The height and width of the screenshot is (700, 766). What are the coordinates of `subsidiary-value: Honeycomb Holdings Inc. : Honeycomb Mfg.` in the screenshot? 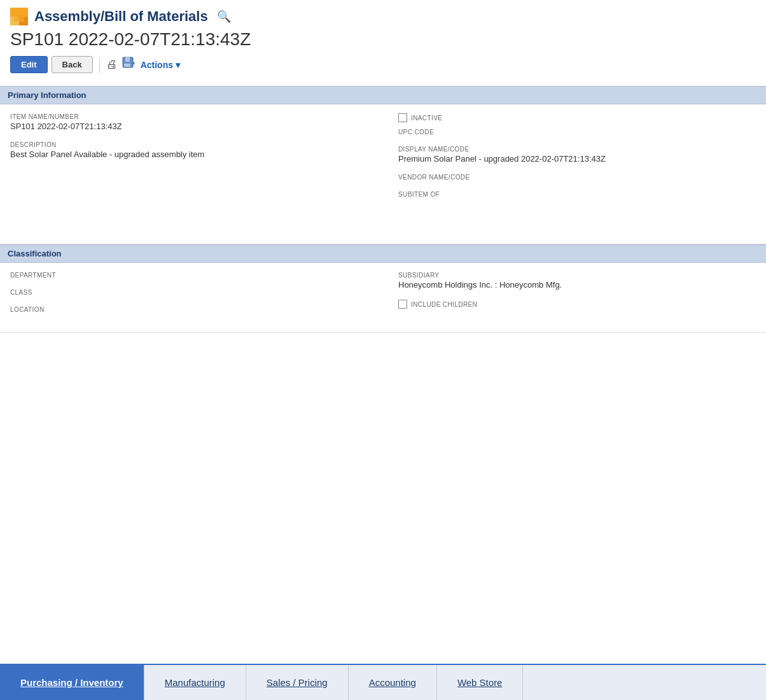 It's located at (573, 285).